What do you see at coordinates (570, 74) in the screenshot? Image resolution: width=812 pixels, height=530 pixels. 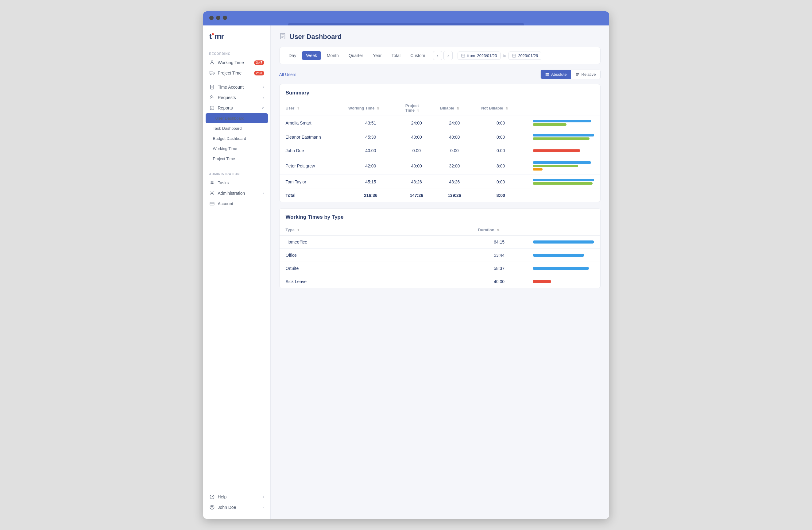 I see `view-toggle: Absolute Relative` at bounding box center [570, 74].